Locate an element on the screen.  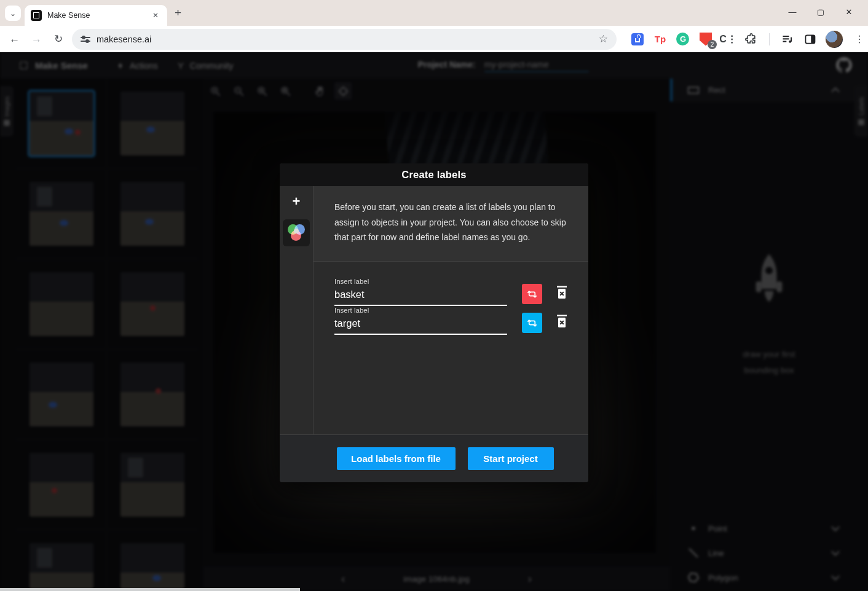
modal-footer: Load labels from file Start project is located at coordinates (434, 458).